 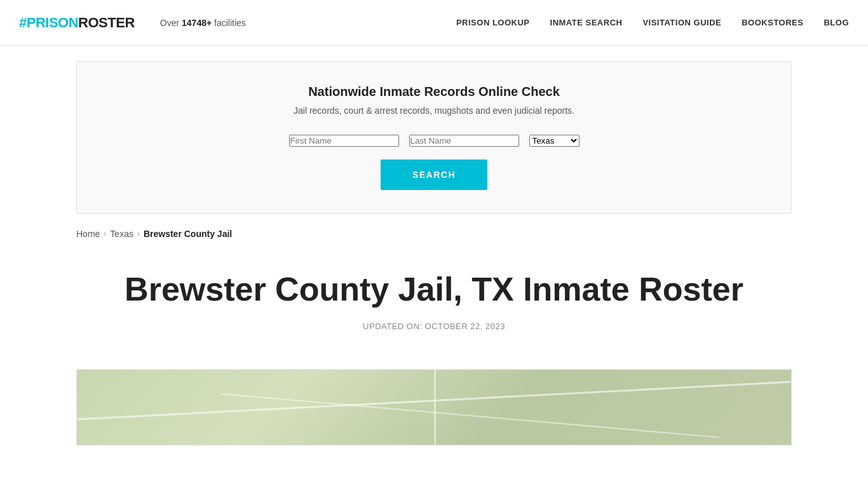 I want to click on breadcrumb-sep-1: ›, so click(x=105, y=234).